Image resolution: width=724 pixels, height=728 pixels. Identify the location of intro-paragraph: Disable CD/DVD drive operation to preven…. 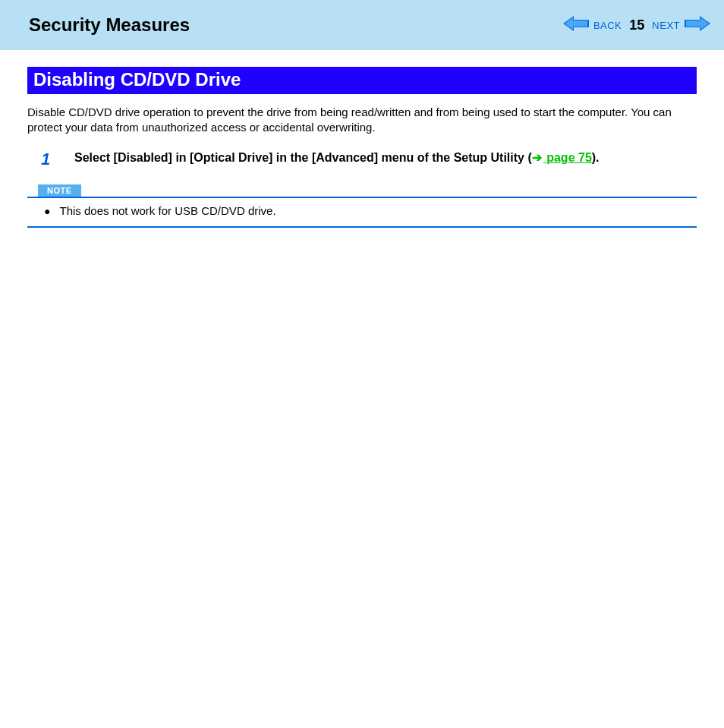
(362, 120).